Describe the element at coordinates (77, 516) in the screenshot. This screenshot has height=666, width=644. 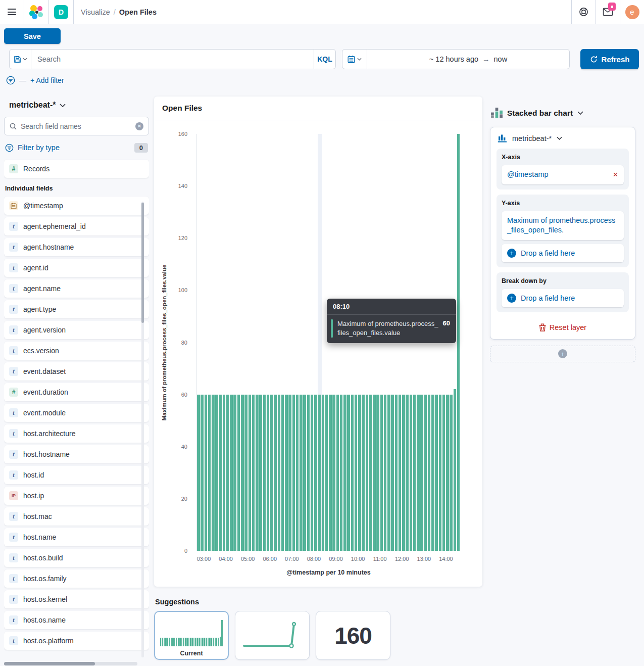
I see `field-item: thost.mac` at that location.